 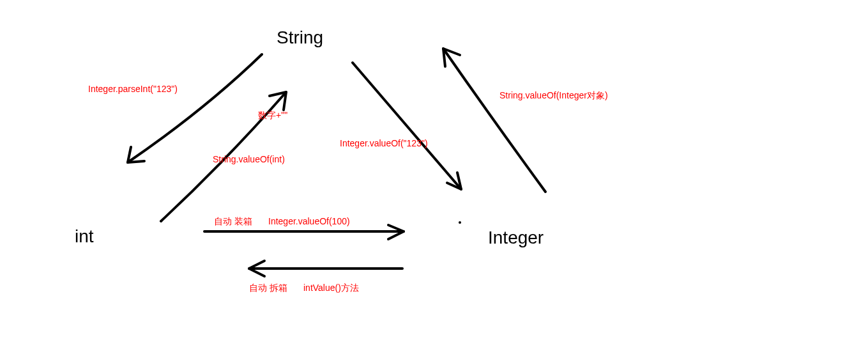 I want to click on label-int-to-integer-auto: 自动 装箱, so click(x=233, y=222).